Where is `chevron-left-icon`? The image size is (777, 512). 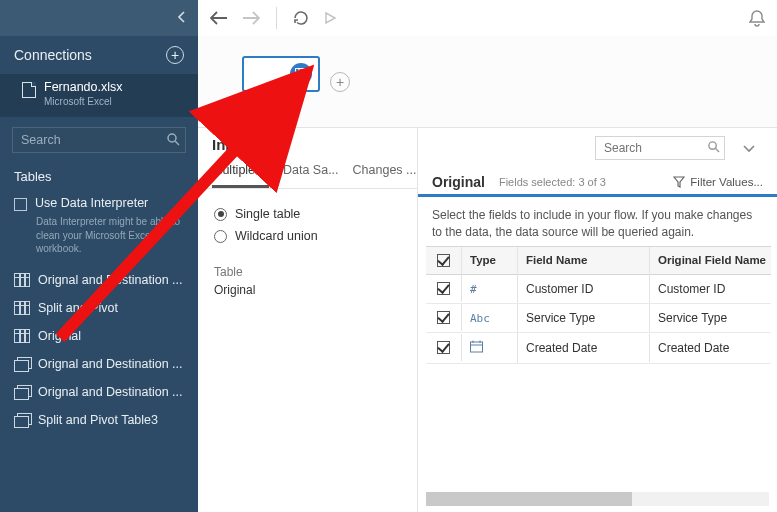
chevron-left-icon is located at coordinates (182, 18).